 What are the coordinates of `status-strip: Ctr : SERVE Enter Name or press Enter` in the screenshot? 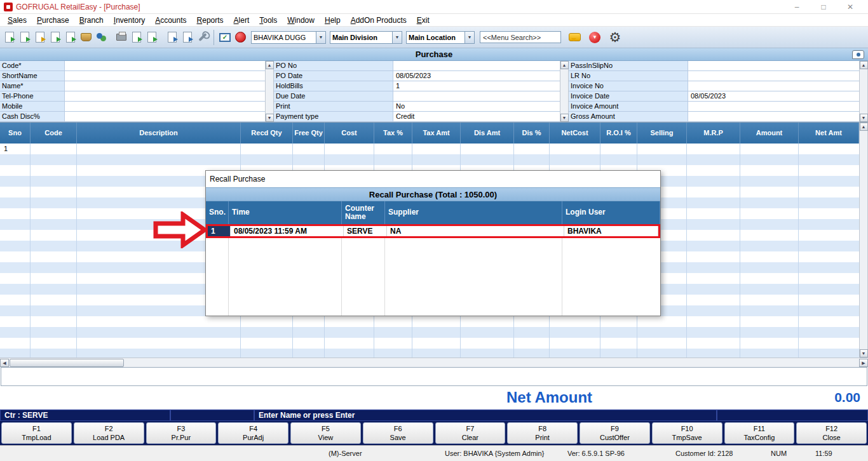 It's located at (434, 415).